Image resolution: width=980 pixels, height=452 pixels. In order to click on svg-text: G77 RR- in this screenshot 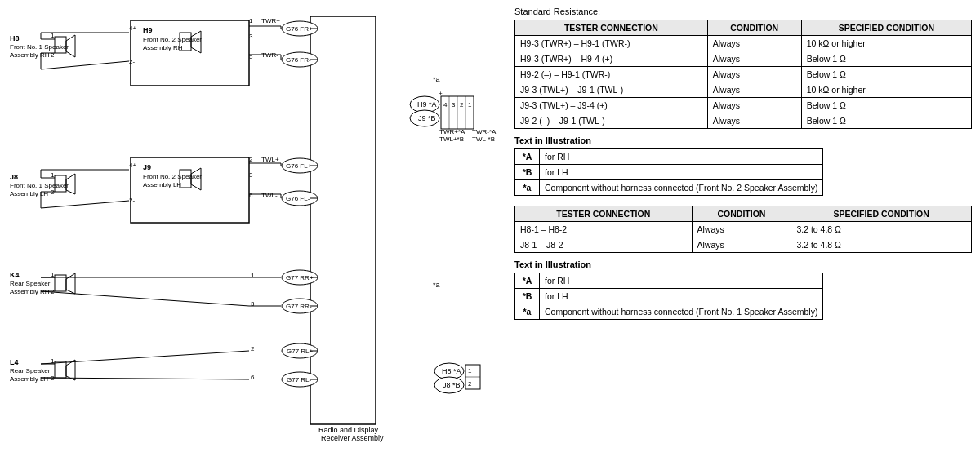, I will do `click(299, 307)`.